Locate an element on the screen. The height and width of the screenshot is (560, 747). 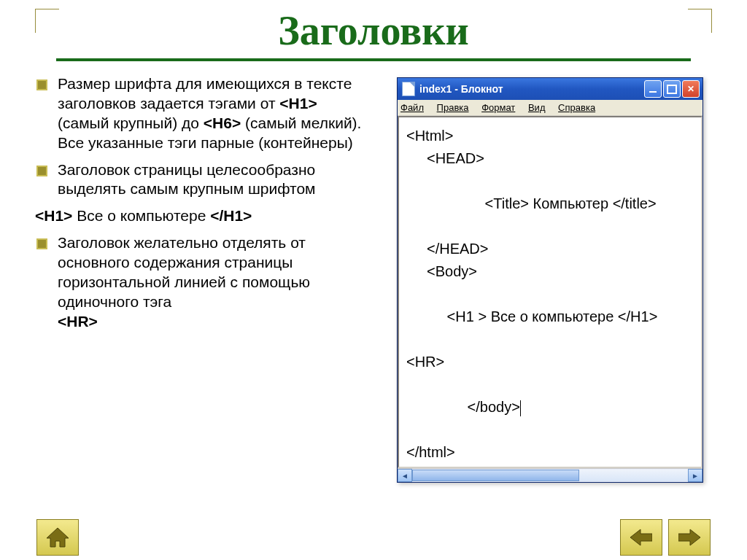
text-cursor is located at coordinates (521, 408).